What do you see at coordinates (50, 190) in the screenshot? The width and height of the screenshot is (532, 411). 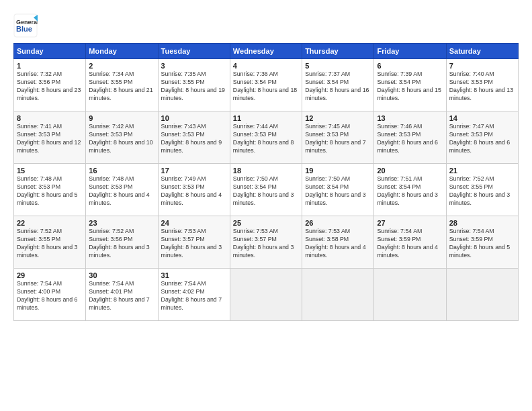 I see `day-cell-15: 15 Sunrise: 7:48 AMSunset: 3:53 PMDaylig…` at bounding box center [50, 190].